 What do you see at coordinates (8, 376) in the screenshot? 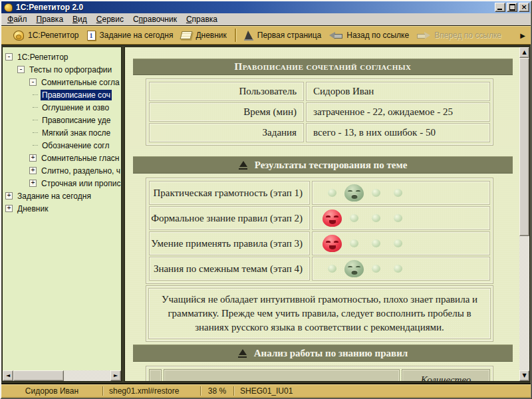
I see `scroll-left-button: ◄` at bounding box center [8, 376].